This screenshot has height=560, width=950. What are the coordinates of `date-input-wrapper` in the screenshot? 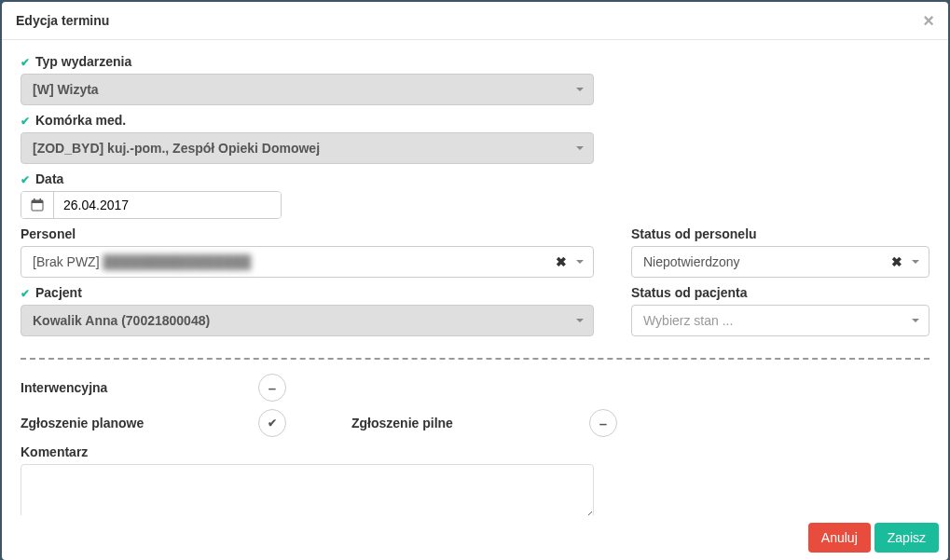 It's located at (151, 205).